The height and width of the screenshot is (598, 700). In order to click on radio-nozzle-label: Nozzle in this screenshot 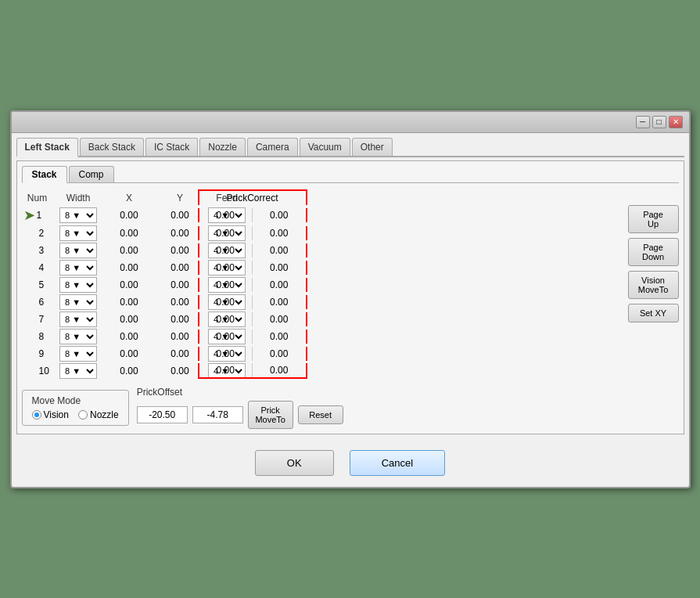, I will do `click(105, 415)`.